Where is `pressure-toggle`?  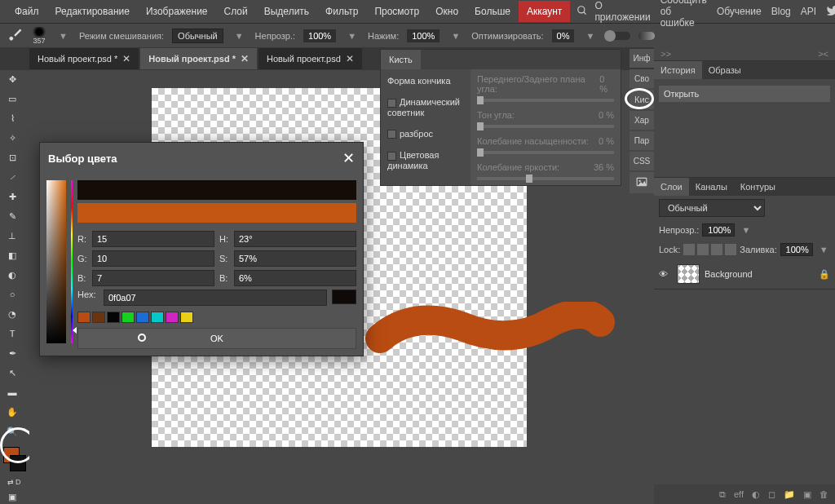
pressure-toggle is located at coordinates (618, 36).